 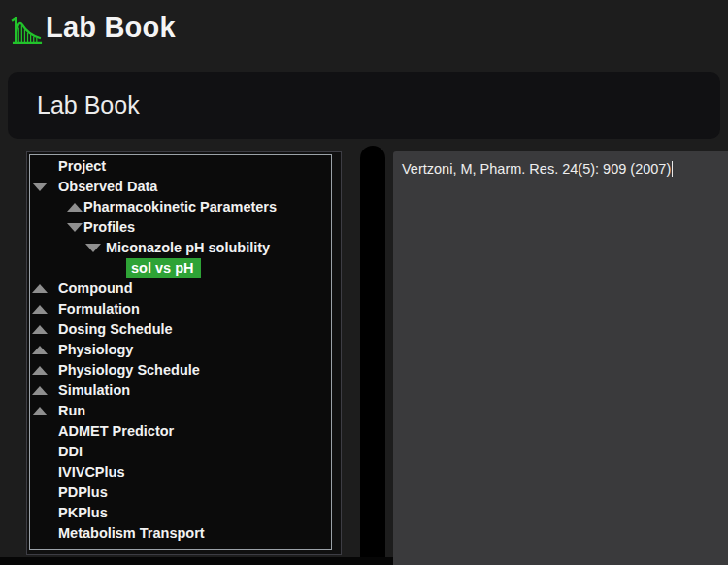 What do you see at coordinates (181, 330) in the screenshot?
I see `tree-item-dosing-schedule: Dosing Schedule` at bounding box center [181, 330].